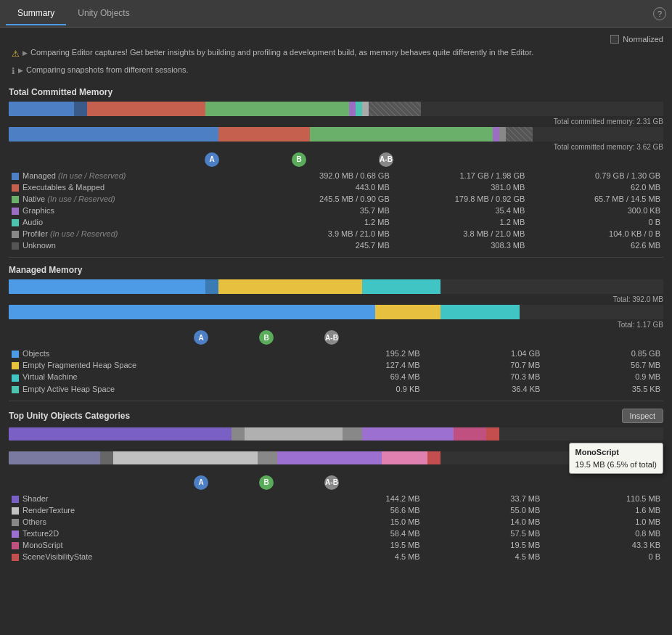  What do you see at coordinates (107, 458) in the screenshot?
I see `tu-gap1-b` at bounding box center [107, 458].